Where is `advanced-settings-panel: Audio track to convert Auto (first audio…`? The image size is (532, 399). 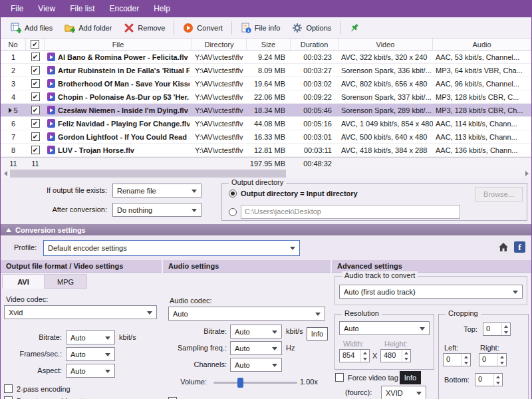 advanced-settings-panel: Audio track to convert Auto (first audio… is located at coordinates (432, 336).